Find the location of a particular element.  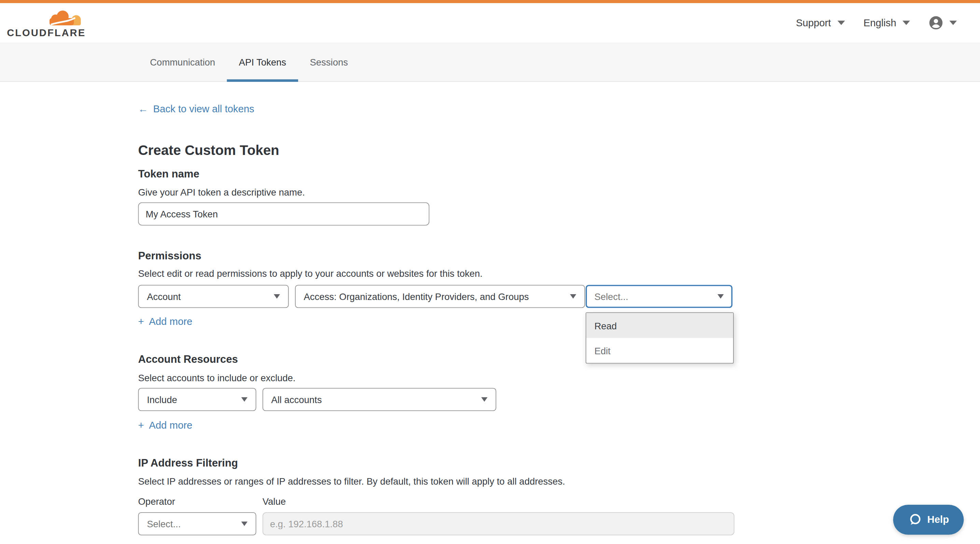

page-title: Create Custom Token is located at coordinates (209, 151).